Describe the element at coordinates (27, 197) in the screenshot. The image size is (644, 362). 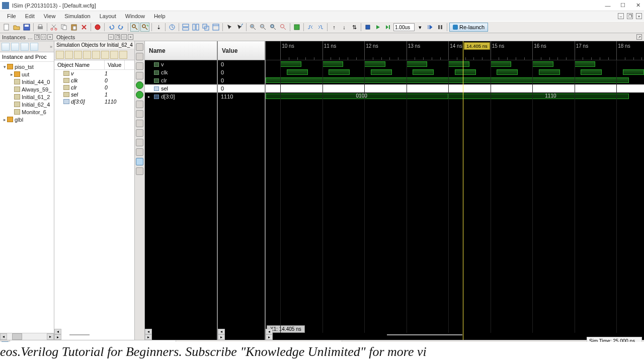
I see `instances-tree: ▾piso_tst▸uutInitial_44_0Always_59_Initi…` at that location.